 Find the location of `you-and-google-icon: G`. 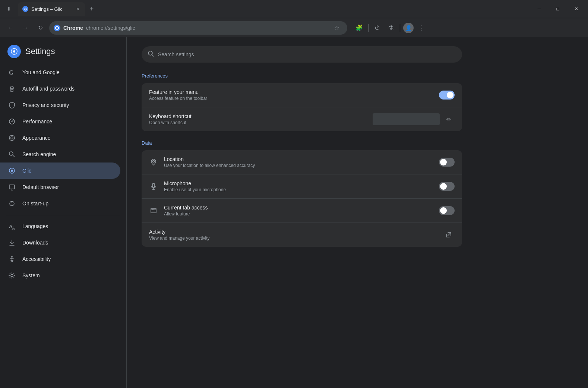

you-and-google-icon: G is located at coordinates (12, 72).